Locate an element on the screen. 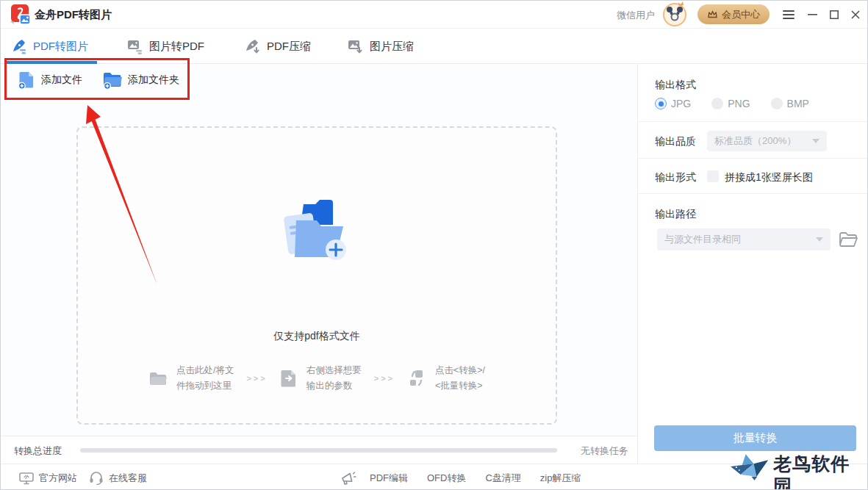  file-arrow-icon is located at coordinates (289, 378).